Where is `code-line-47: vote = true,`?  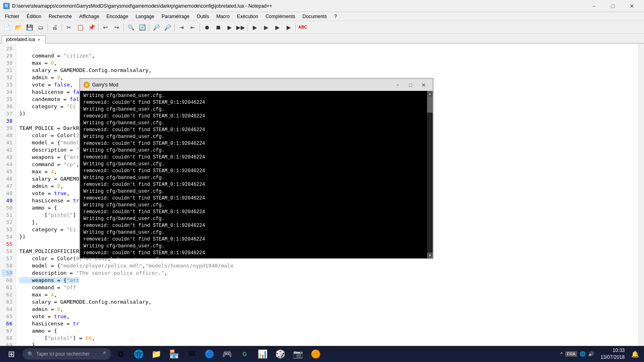 code-line-47: vote = true, is located at coordinates (44, 193).